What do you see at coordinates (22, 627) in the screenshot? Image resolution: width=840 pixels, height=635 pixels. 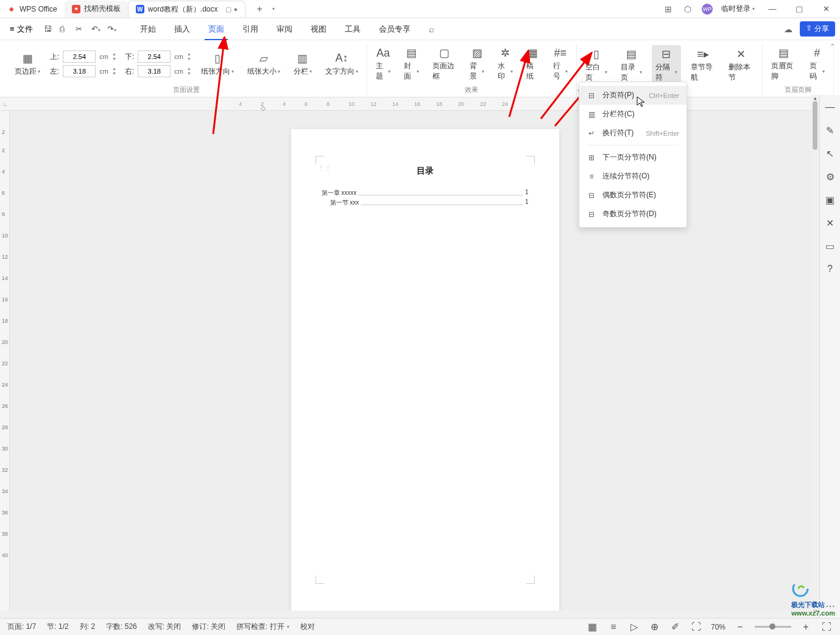 I see `page-indicator: 页面: 1/7` at bounding box center [22, 627].